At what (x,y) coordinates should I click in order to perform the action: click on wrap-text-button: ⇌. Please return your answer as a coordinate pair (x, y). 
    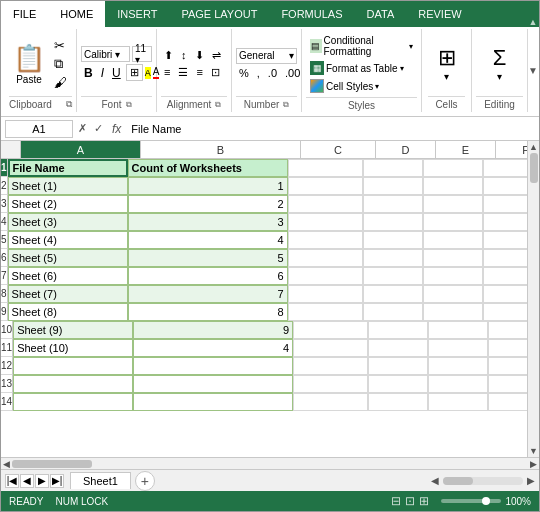
    Looking at the image, I should click on (216, 56).